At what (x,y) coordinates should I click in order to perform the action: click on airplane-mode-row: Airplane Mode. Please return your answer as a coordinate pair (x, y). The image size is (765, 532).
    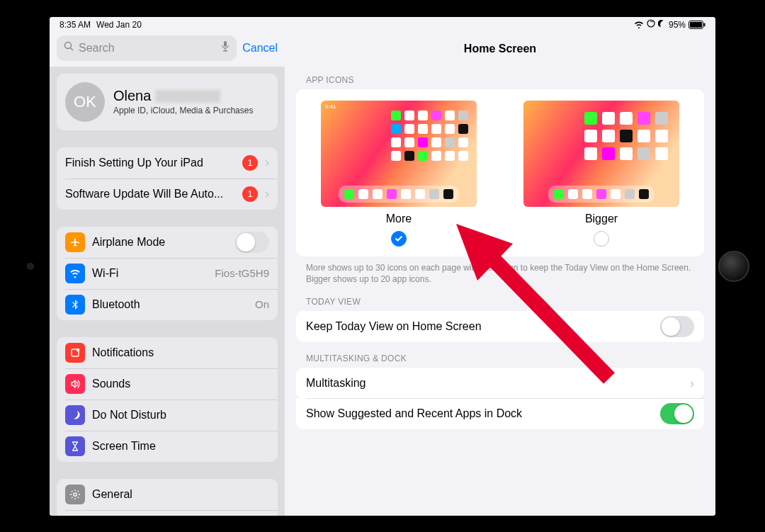
    Looking at the image, I should click on (167, 242).